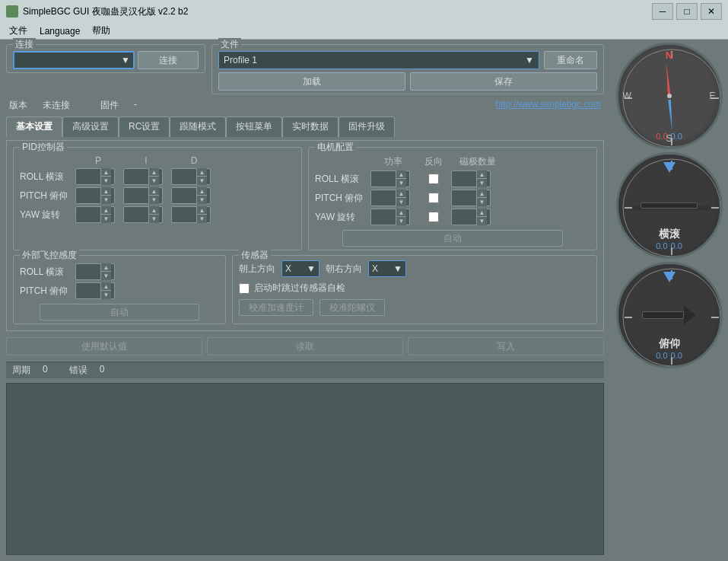 This screenshot has height=561, width=728. Describe the element at coordinates (244, 288) in the screenshot. I see `auto-detect-checkbox` at that location.